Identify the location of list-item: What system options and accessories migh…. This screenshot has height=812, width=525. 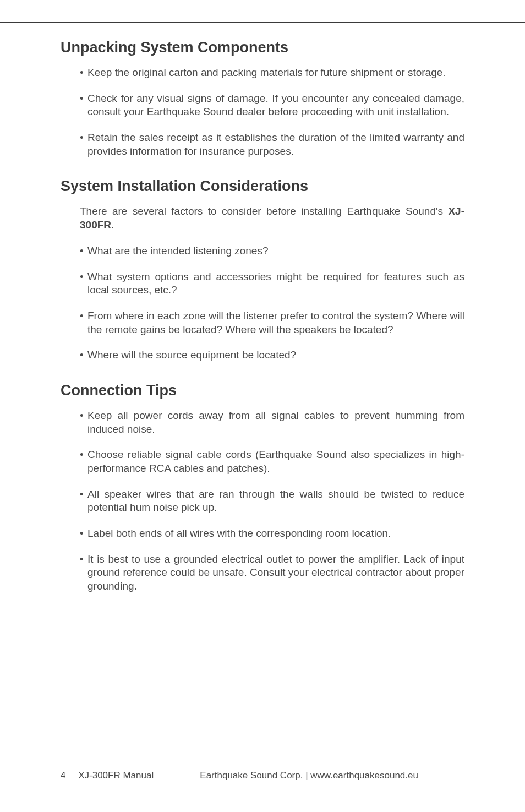
(272, 284).